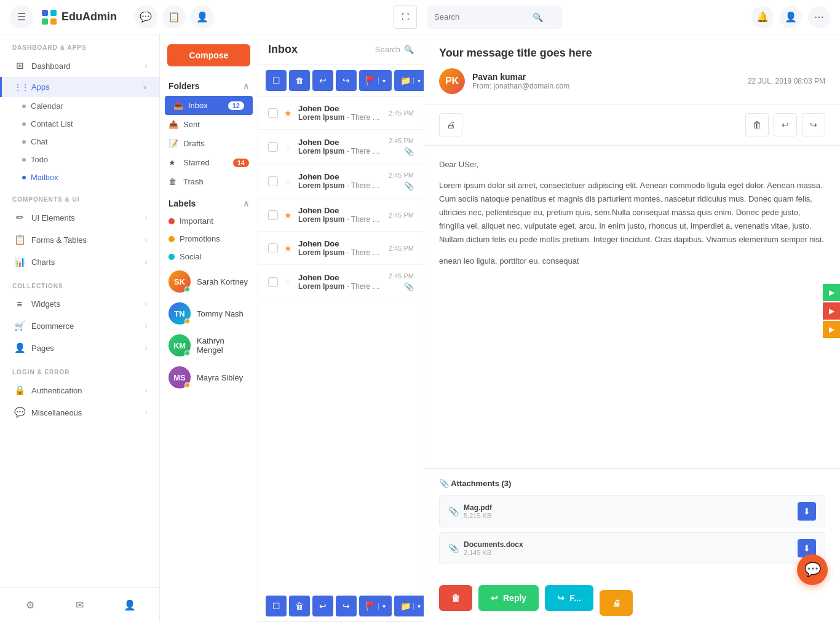  I want to click on promotions-dot, so click(172, 239).